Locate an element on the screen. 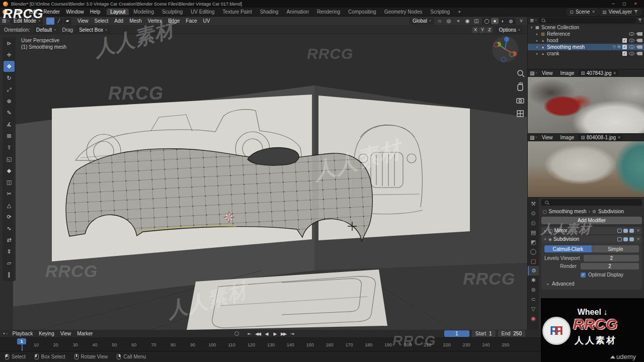  poly-build-tool: △ is located at coordinates (9, 205).